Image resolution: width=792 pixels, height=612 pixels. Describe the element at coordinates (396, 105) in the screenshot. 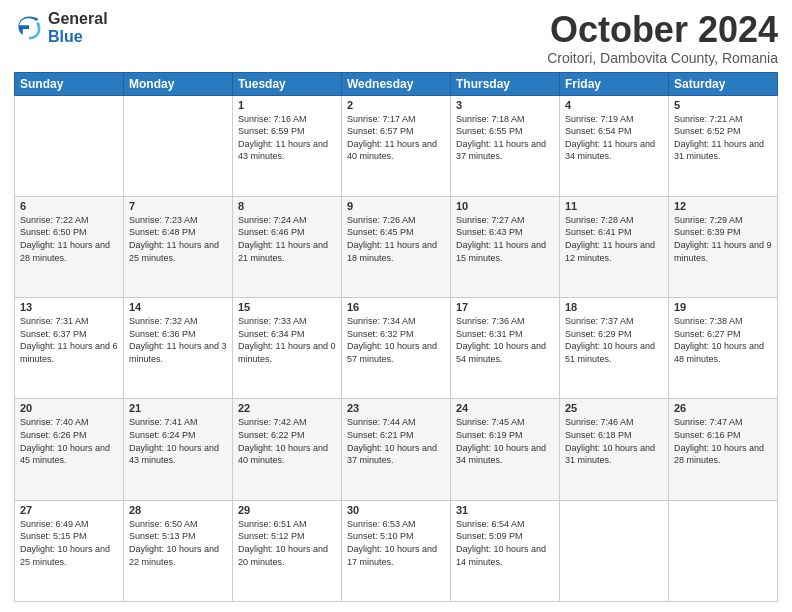

I see `day-number: 2` at that location.